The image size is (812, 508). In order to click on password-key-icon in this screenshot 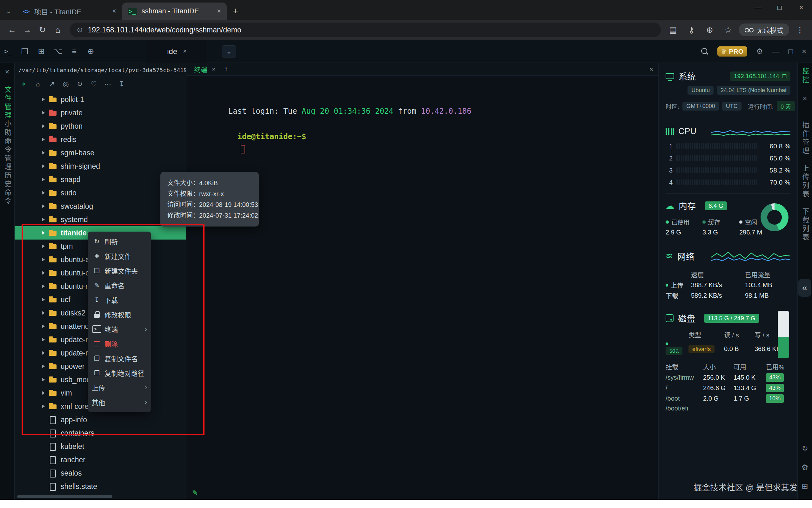, I will do `click(691, 30)`.